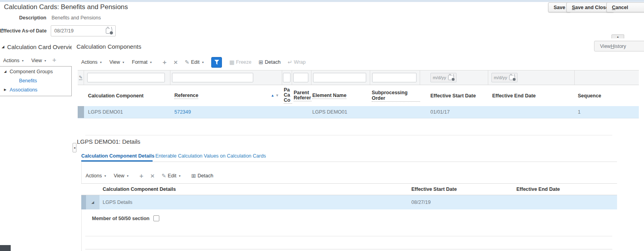  Describe the element at coordinates (149, 176) in the screenshot. I see `details-toolbar: Actions ▼ View ▼ + × ✎ Edit ▼ ⊞ Detach` at that location.